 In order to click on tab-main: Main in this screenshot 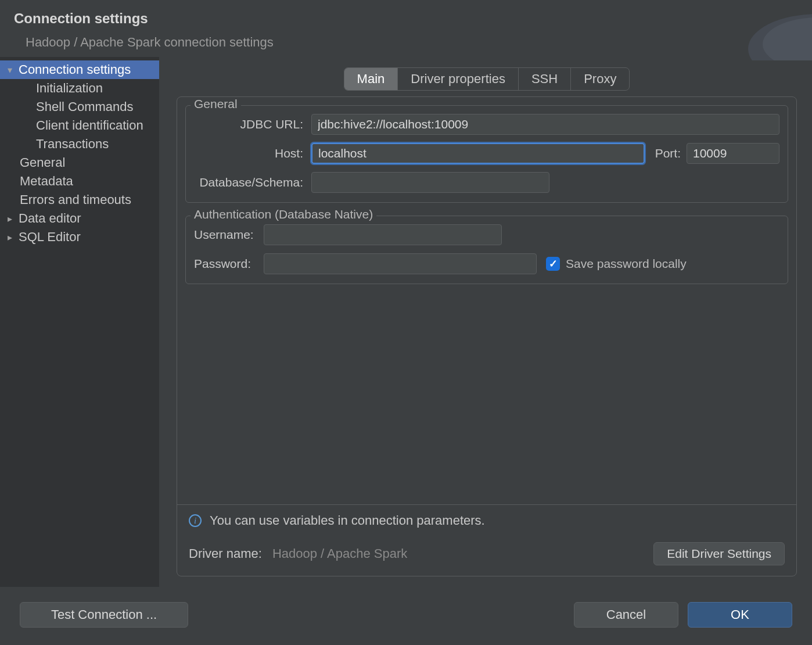, I will do `click(372, 79)`.